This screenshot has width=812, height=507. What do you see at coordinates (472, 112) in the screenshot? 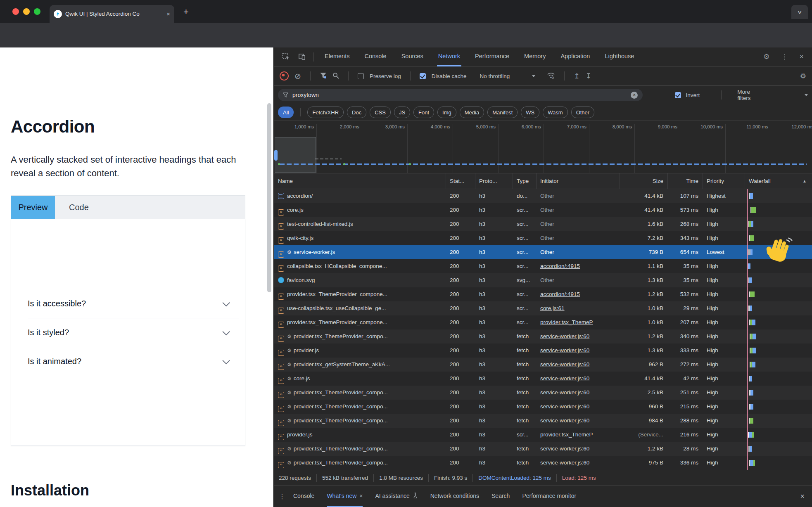
I see `filter-chip-media: Media` at bounding box center [472, 112].